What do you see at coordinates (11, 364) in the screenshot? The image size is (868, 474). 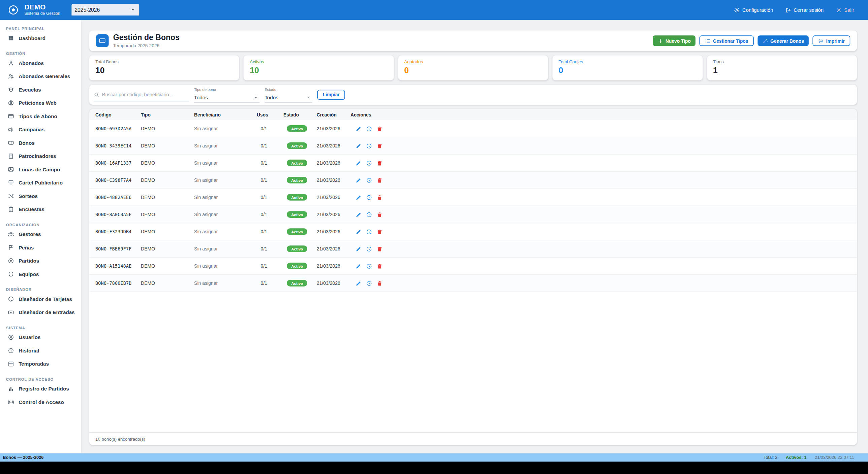 I see `calendar-icon` at bounding box center [11, 364].